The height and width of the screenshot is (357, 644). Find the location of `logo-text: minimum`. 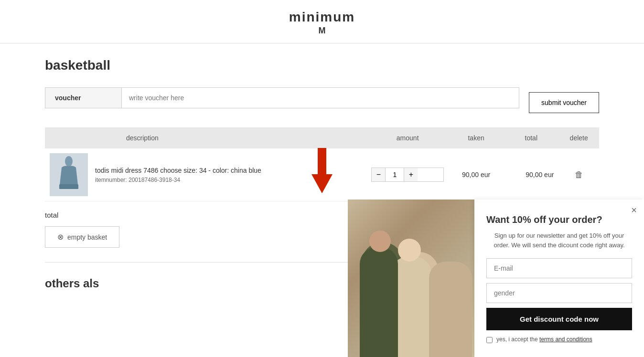

logo-text: minimum is located at coordinates (322, 17).